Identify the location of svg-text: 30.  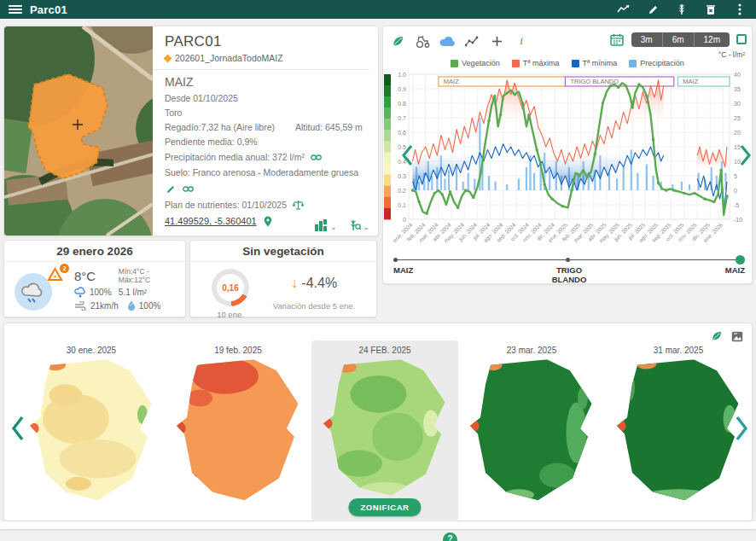
(737, 104).